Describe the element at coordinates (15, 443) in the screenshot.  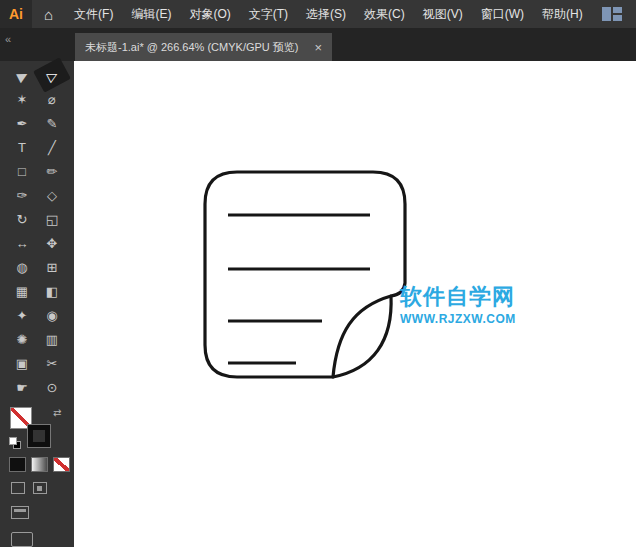
I see `default-fill-stroke-icon` at that location.